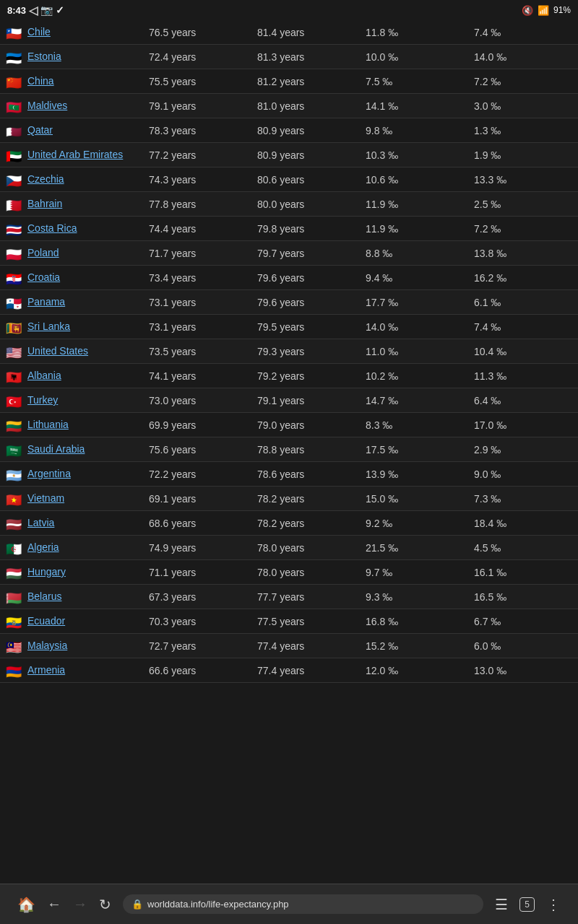 Image resolution: width=578 pixels, height=924 pixels. I want to click on flag-icon: 🇹🇷, so click(14, 401).